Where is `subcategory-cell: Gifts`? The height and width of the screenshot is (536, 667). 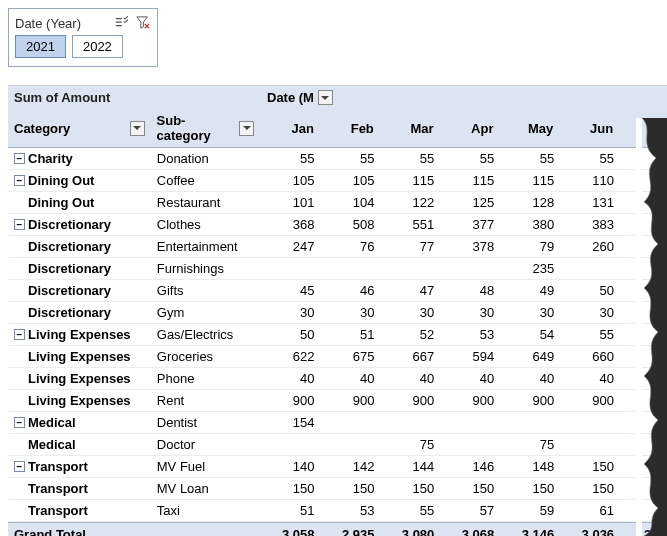
subcategory-cell: Gifts is located at coordinates (206, 290).